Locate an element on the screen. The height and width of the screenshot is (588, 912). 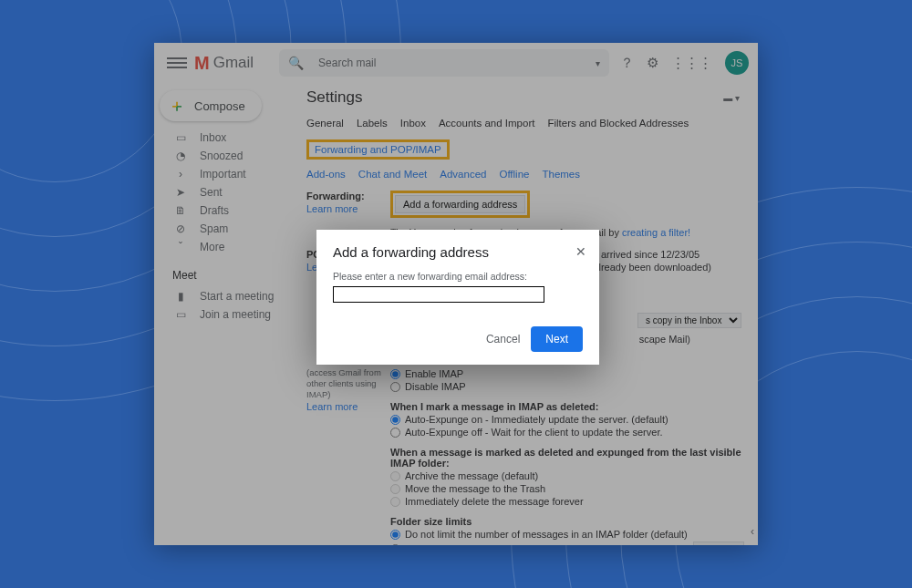
drafts-icon: 🗎 is located at coordinates (181, 211).